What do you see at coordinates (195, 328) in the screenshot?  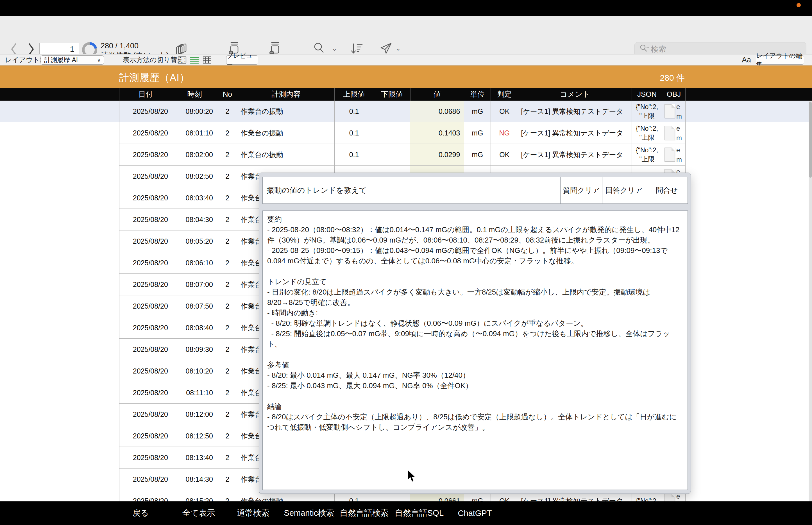 I see `cell-time: 08:08:40` at bounding box center [195, 328].